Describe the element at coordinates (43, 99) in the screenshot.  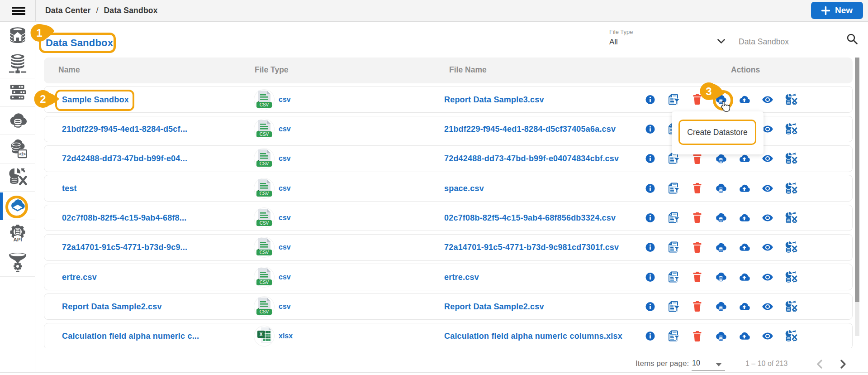
I see `svg-text: 2` at that location.